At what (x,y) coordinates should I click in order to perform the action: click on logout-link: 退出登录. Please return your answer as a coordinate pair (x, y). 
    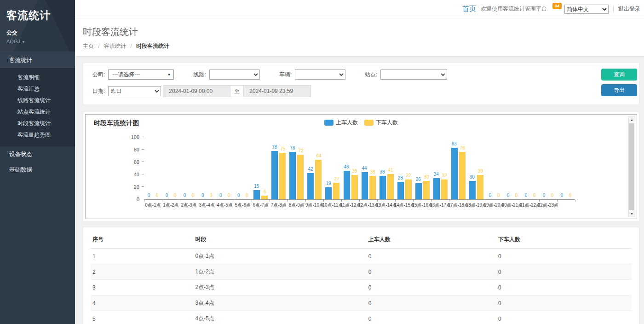
    Looking at the image, I should click on (629, 9).